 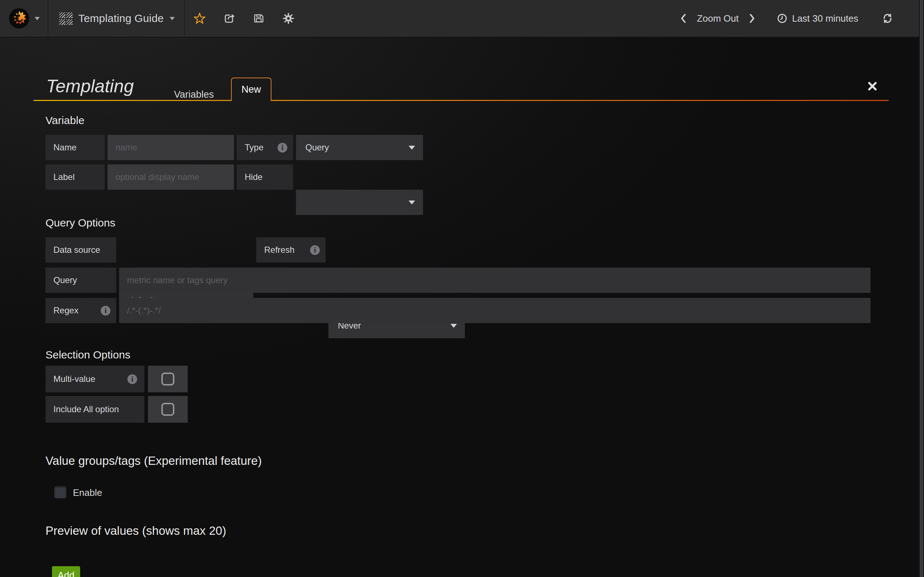 I want to click on value-groups-heading: Value groups/tags (Experimental feature), so click(x=153, y=461).